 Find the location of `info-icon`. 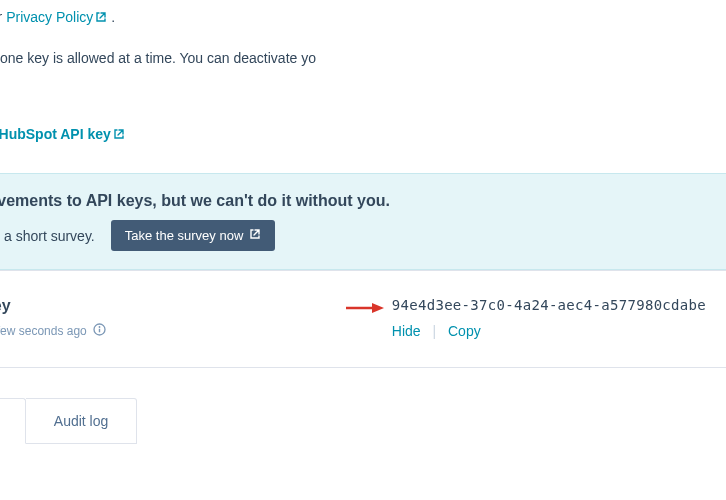

info-icon is located at coordinates (100, 331).